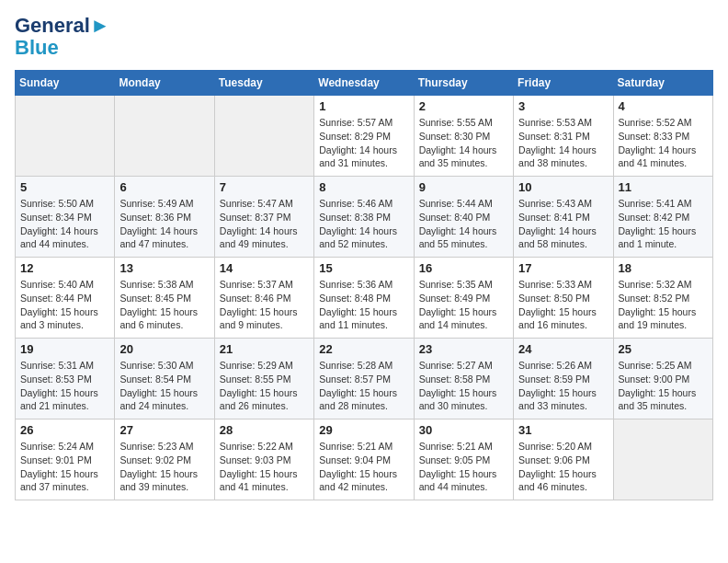  What do you see at coordinates (563, 224) in the screenshot?
I see `day-info: Sunrise: 5:43 AM Sunset: 8:41 PM Dayligh…` at bounding box center [563, 224].